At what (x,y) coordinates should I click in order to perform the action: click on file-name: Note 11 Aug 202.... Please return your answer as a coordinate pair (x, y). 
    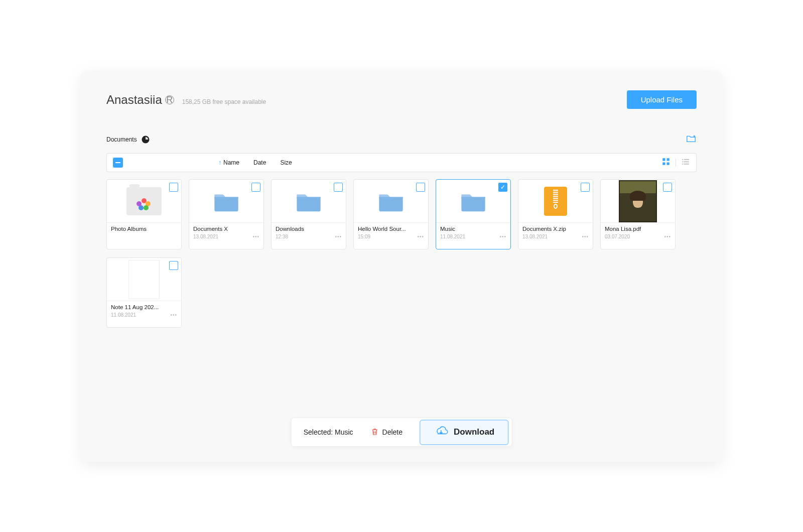
    Looking at the image, I should click on (144, 307).